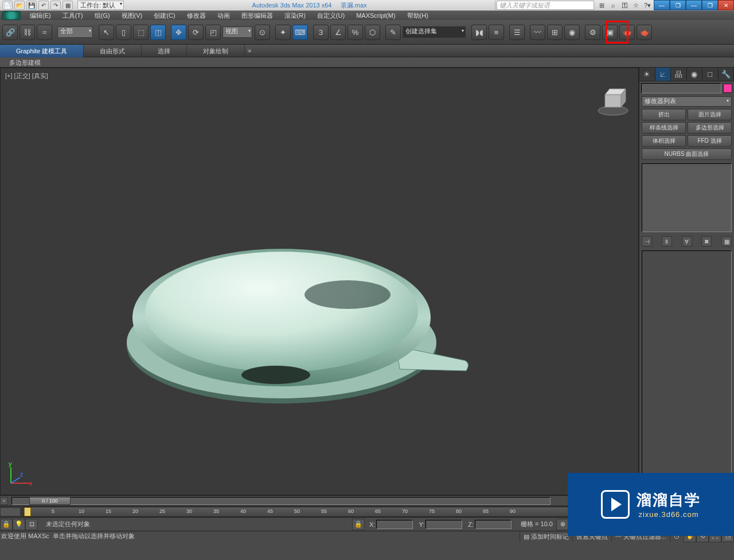 This screenshot has width=734, height=560. I want to click on layers-icon: ☰, so click(517, 32).